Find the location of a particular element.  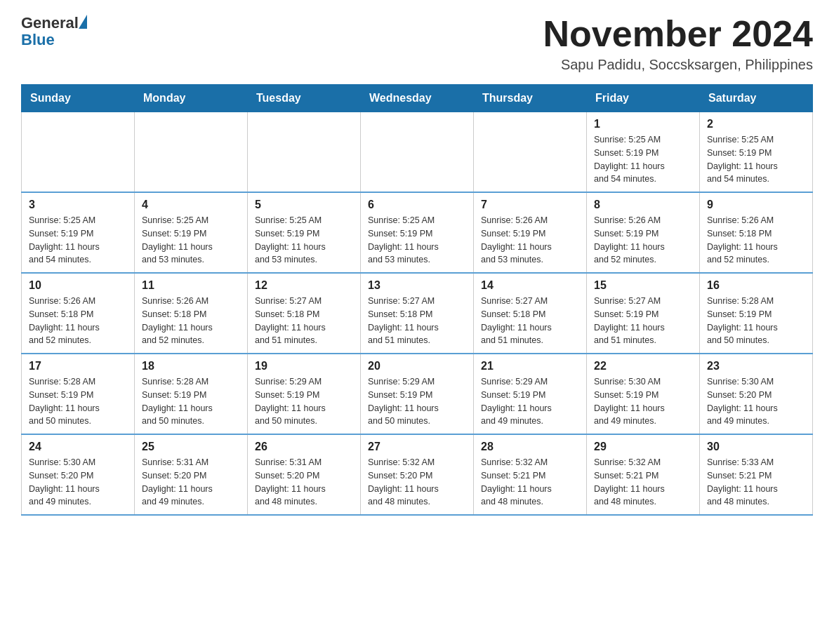

day-info: Sunrise: 5:28 AM Sunset: 5:19 PM Dayligh… is located at coordinates (78, 401).